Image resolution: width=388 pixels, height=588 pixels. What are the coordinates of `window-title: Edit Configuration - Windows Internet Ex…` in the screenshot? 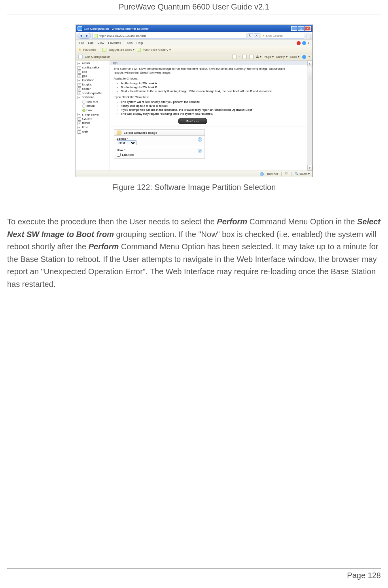 It's located at (116, 28).